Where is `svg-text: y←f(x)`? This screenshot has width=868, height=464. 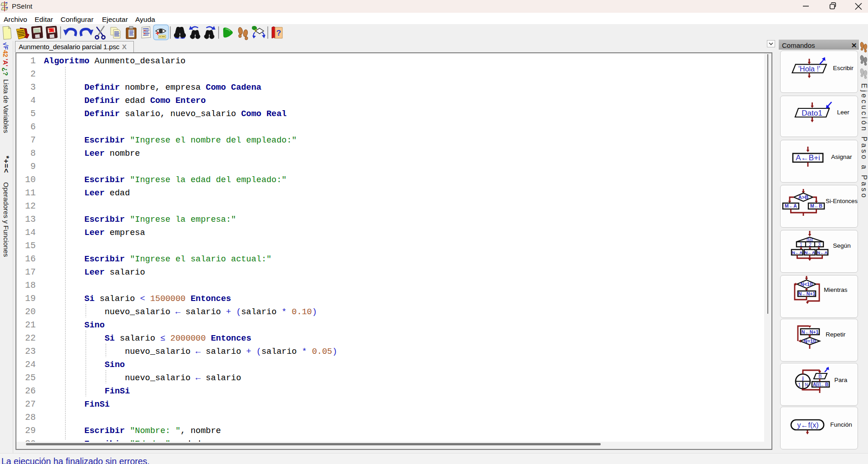
svg-text: y←f(x) is located at coordinates (808, 425).